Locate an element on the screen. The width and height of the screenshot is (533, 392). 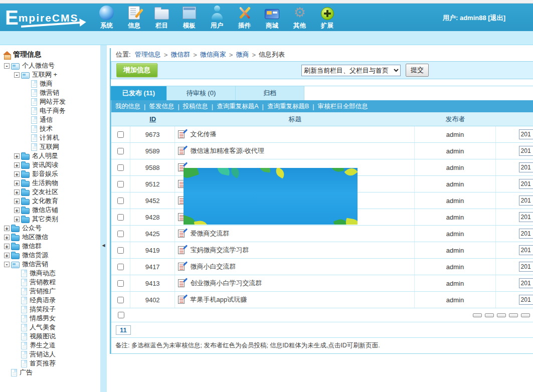
tree-node-label: 经典语录 is located at coordinates (43, 300).